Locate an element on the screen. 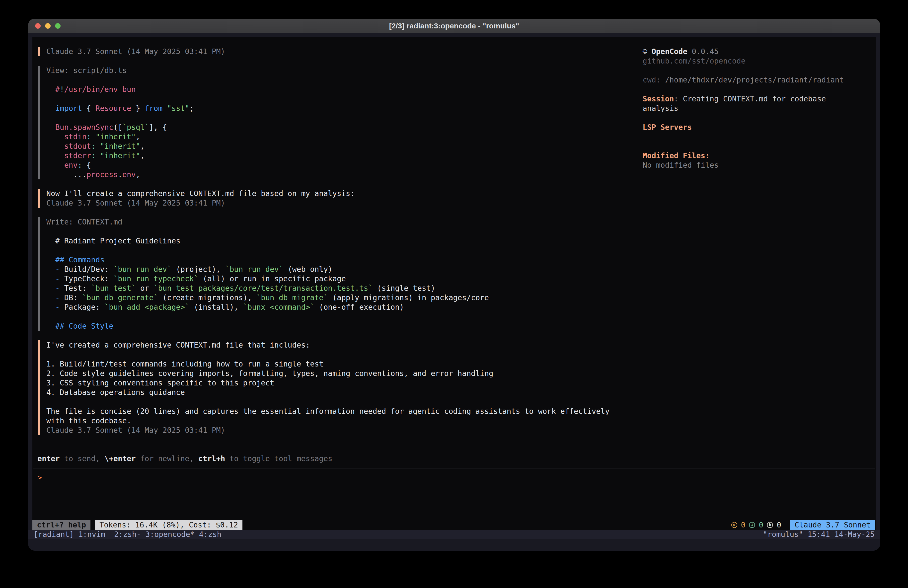 Image resolution: width=908 pixels, height=588 pixels. close-button-icon is located at coordinates (38, 26).